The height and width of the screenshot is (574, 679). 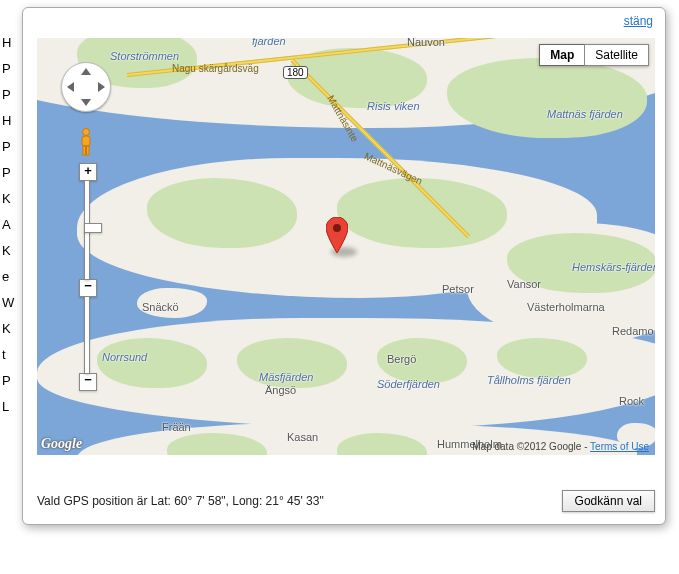 What do you see at coordinates (337, 235) in the screenshot?
I see `map-marker-icon` at bounding box center [337, 235].